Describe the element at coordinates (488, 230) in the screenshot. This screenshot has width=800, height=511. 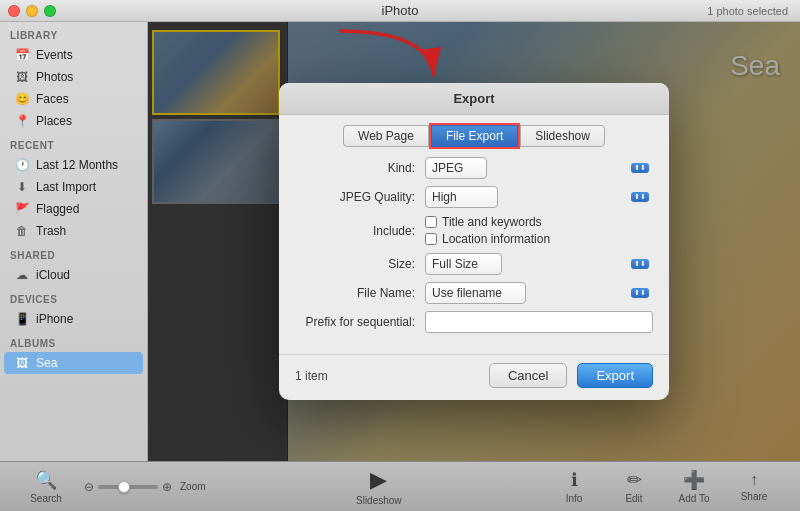
I see `checkbox-group: Title and keywords Location information` at that location.